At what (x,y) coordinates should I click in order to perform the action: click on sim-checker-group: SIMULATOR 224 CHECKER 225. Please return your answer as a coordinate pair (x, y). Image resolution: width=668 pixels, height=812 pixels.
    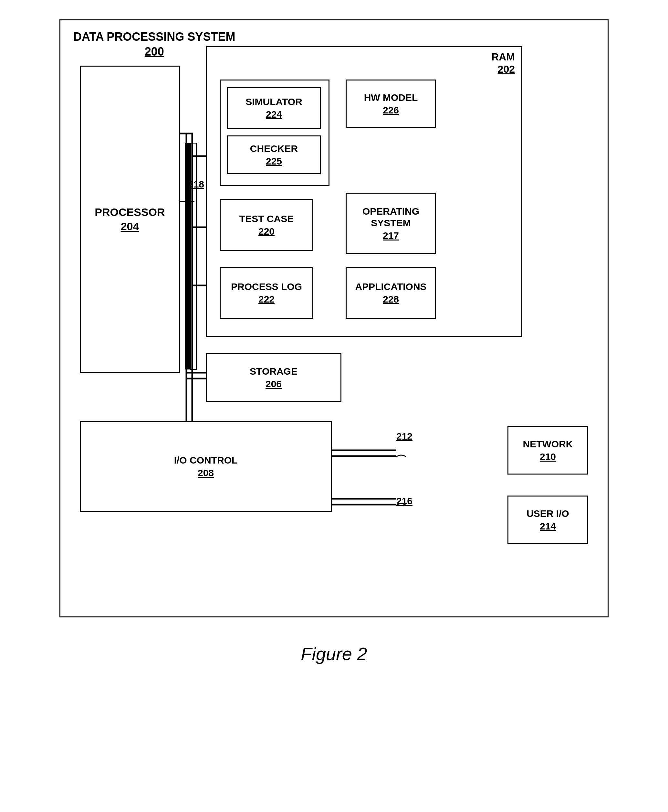
    Looking at the image, I should click on (275, 133).